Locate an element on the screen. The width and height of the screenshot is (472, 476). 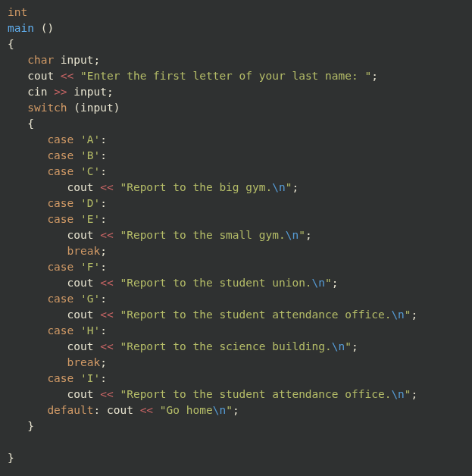
char-a: A is located at coordinates (91, 139).